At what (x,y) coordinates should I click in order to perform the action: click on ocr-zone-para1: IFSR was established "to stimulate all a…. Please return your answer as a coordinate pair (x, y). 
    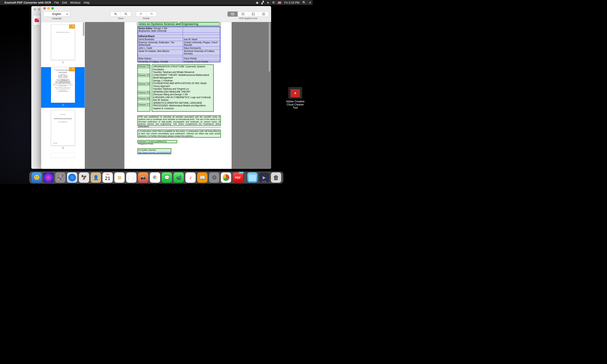
    Looking at the image, I should click on (179, 121).